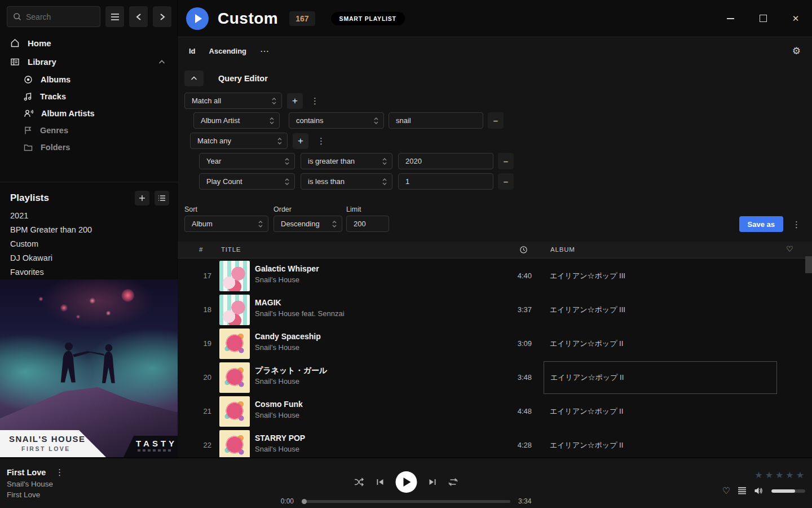 This screenshot has width=812, height=508. What do you see at coordinates (36, 494) in the screenshot?
I see `now-playing-album: First Love` at bounding box center [36, 494].